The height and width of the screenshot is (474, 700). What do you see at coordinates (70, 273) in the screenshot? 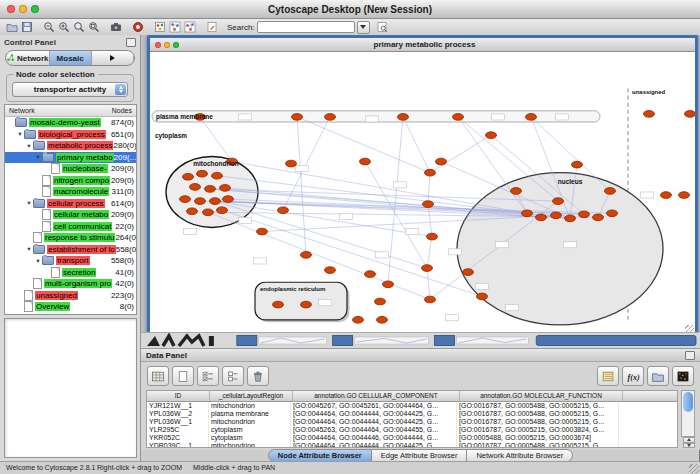
I see `tree-item-secretion: secretion41(0)` at bounding box center [70, 273].